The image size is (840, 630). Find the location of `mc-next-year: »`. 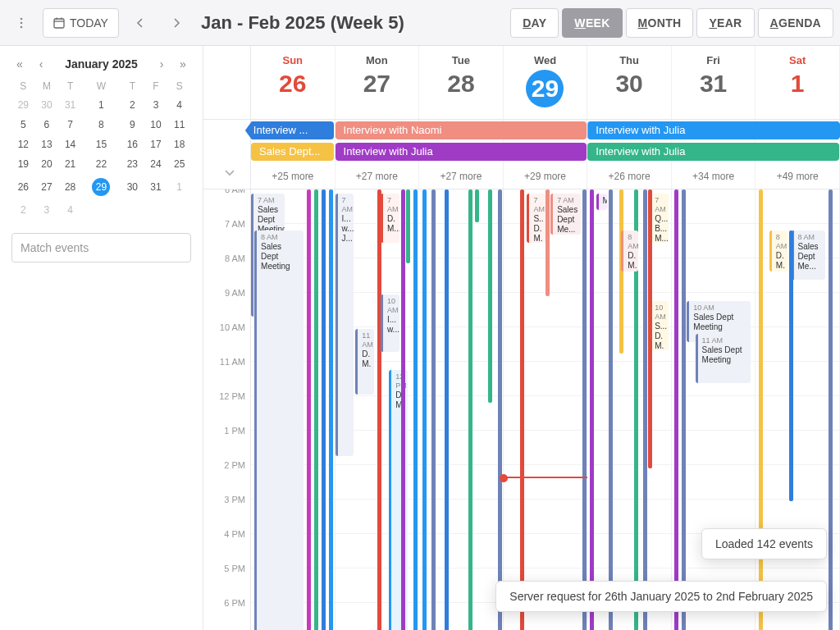

mc-next-year: » is located at coordinates (183, 64).